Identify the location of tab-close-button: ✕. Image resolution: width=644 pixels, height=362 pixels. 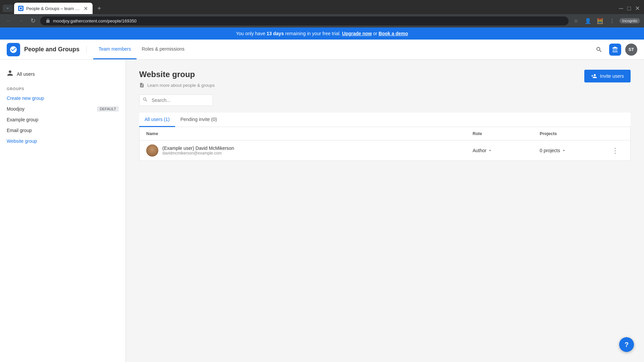
(86, 8).